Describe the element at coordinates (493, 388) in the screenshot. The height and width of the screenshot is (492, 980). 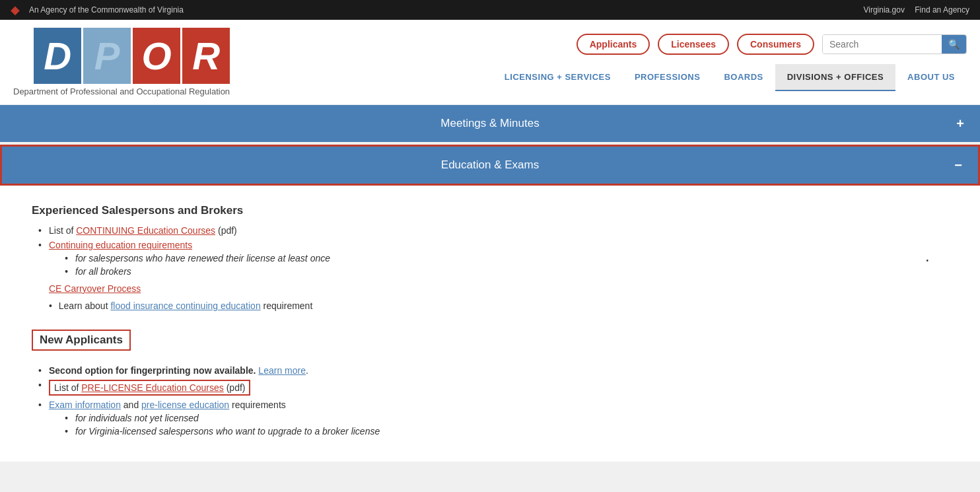
I see `pre-license-item: List of PRE-LICENSE Education Courses (p…` at that location.